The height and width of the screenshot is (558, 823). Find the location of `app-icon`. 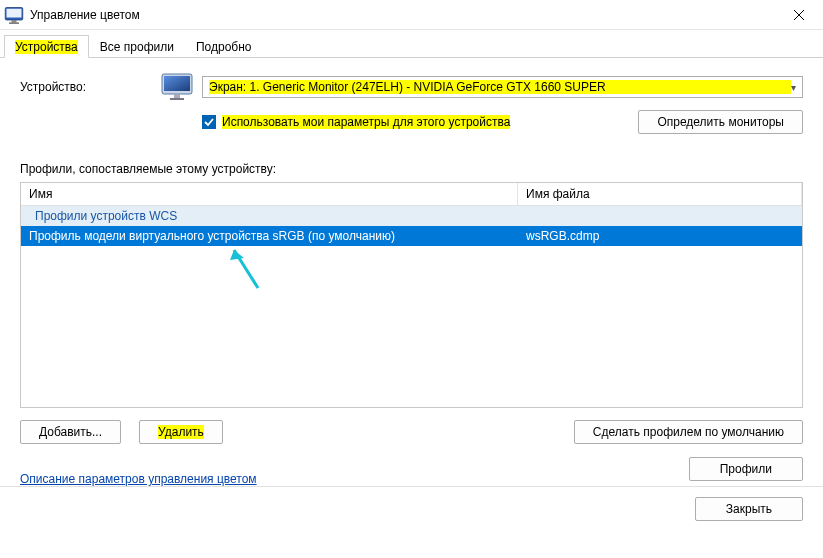

app-icon is located at coordinates (14, 15).